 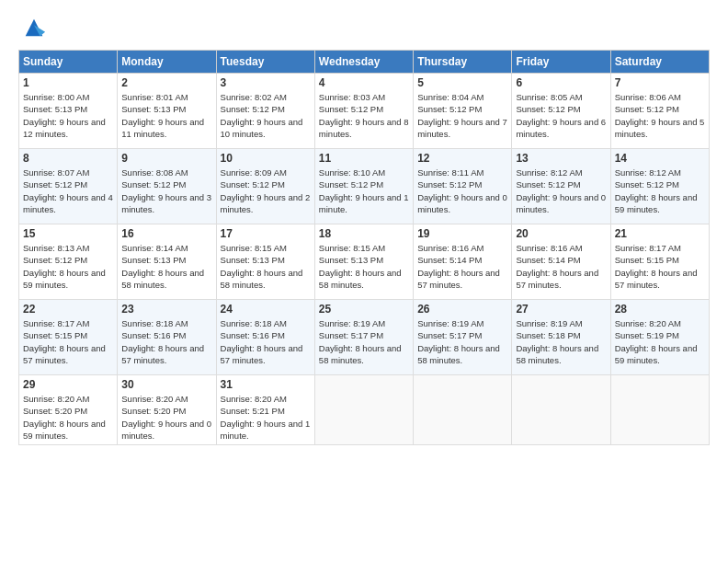 What do you see at coordinates (463, 63) in the screenshot?
I see `weekday-header-thursday: Thursday` at bounding box center [463, 63].